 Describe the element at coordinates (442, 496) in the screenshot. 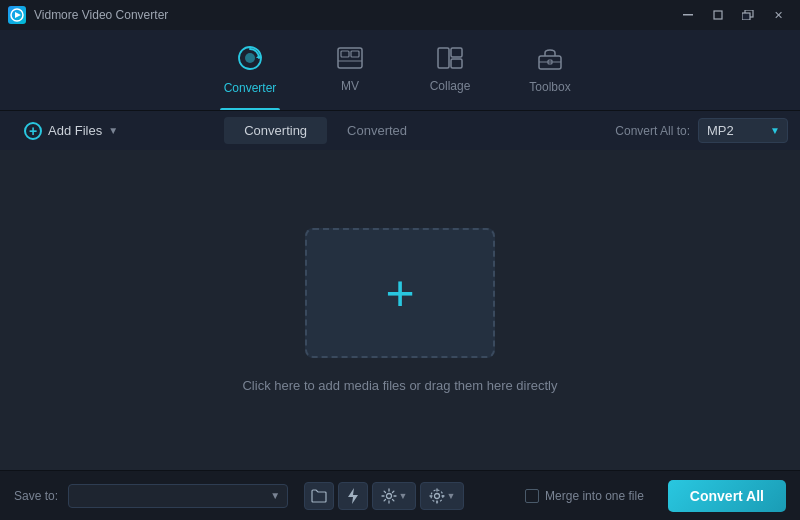

I see `extra-button: ▼` at that location.